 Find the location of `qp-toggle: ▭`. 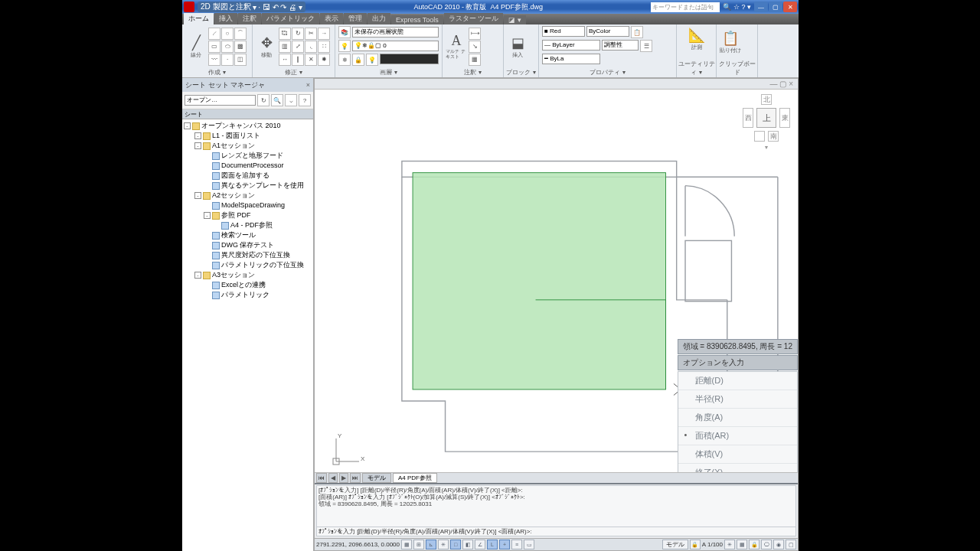

qp-toggle: ▭ is located at coordinates (529, 545).